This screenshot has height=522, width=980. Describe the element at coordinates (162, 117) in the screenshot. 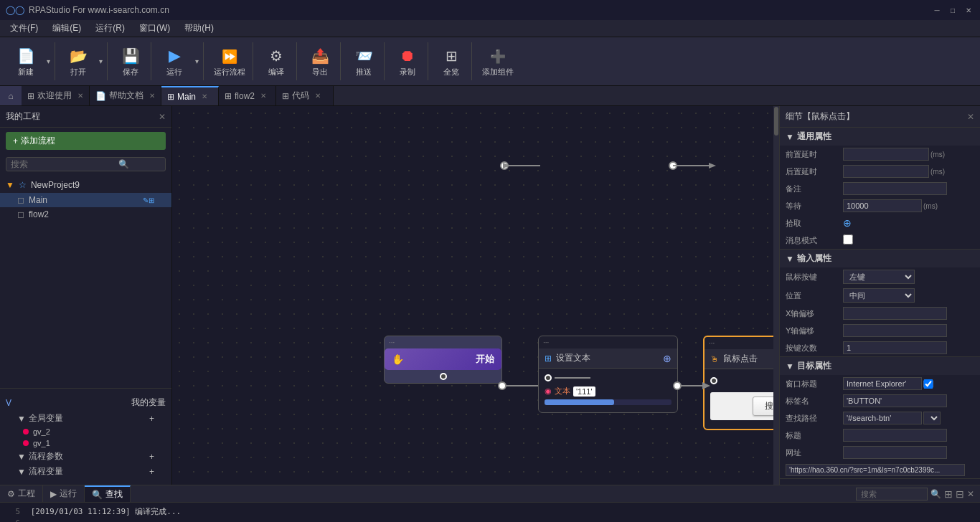

I see `sidebar-close-button: ✕` at that location.